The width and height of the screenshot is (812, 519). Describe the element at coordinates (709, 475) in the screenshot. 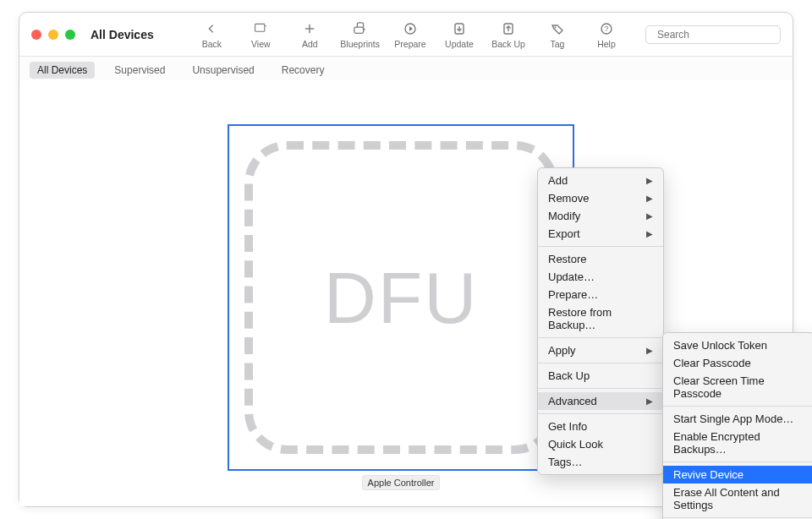

I see `ctx-revive-device-label: Revive Device` at that location.